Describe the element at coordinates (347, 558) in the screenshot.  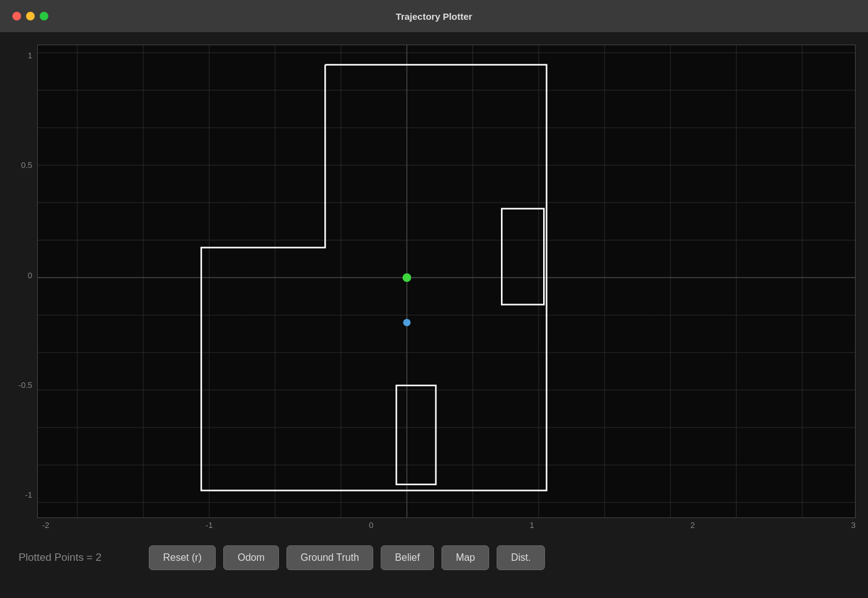
I see `control-buttons: Reset (r) Odom Ground Truth Belief Map D…` at that location.